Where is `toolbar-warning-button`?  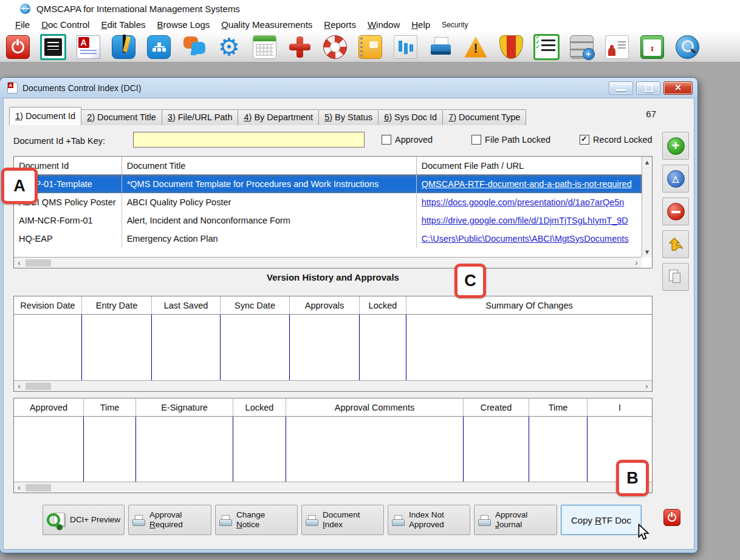 toolbar-warning-button is located at coordinates (476, 47).